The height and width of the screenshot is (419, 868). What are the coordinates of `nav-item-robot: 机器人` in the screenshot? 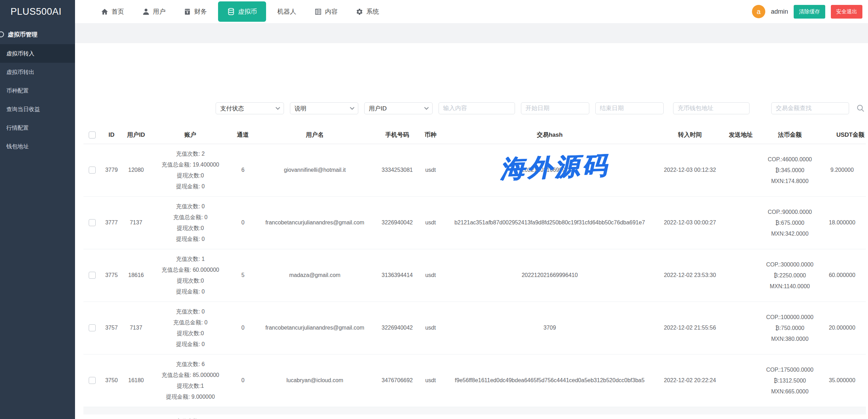 It's located at (287, 12).